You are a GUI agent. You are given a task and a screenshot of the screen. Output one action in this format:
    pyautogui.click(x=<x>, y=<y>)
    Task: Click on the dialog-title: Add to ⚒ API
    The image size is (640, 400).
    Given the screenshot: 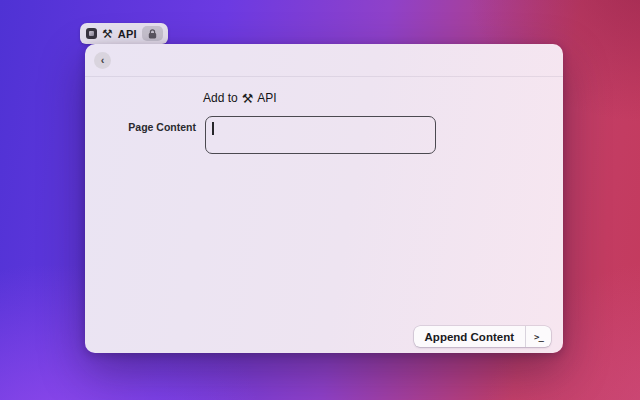 What is the action you would take?
    pyautogui.click(x=240, y=98)
    